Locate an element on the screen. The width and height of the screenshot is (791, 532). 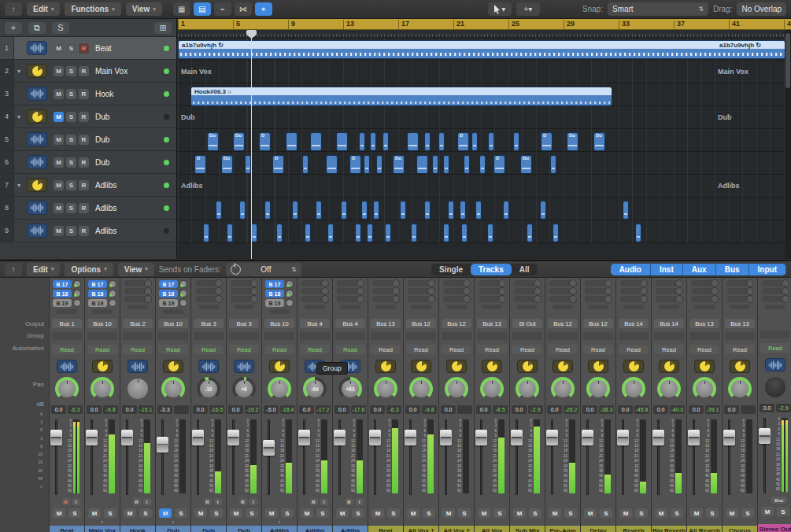
output-select: St Out is located at coordinates (527, 323).